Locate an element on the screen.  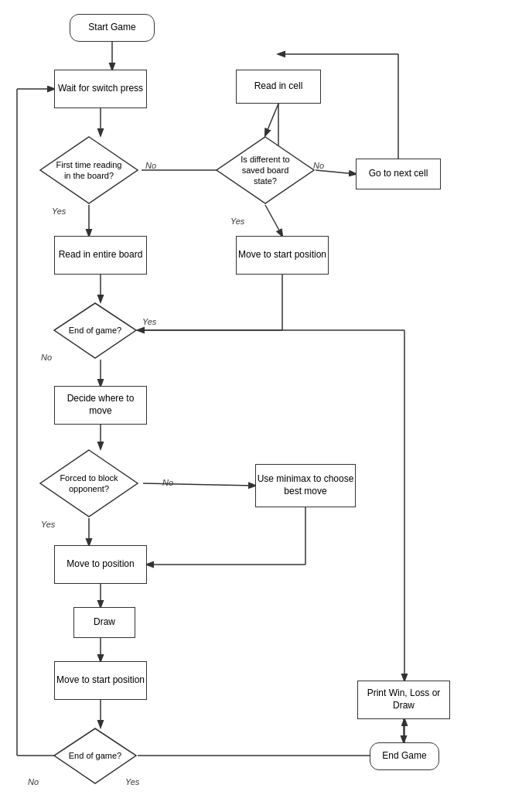
move-start2-label: Move to start position is located at coordinates (101, 681).